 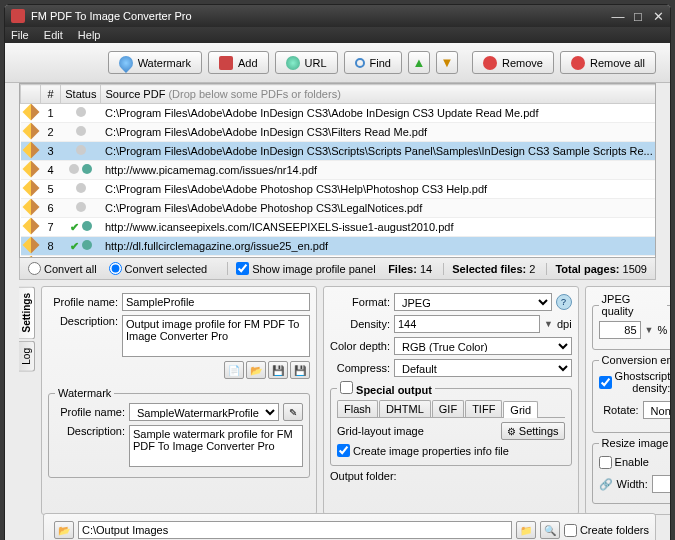 I want to click on profile-desc-label: Description:, so click(x=83, y=321).